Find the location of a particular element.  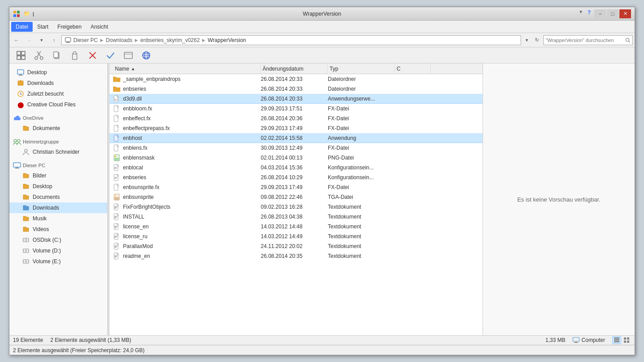

window-icon is located at coordinates (17, 14).